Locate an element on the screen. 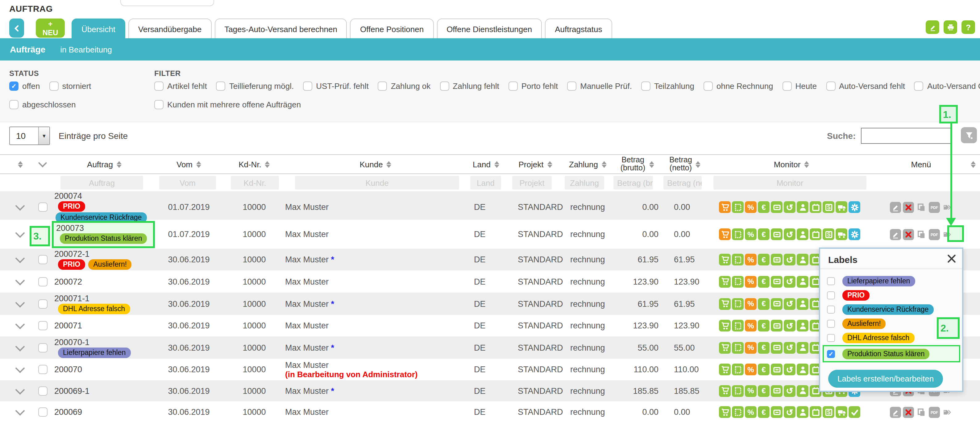 This screenshot has width=980, height=421. order-number: 200071-1 is located at coordinates (104, 298).